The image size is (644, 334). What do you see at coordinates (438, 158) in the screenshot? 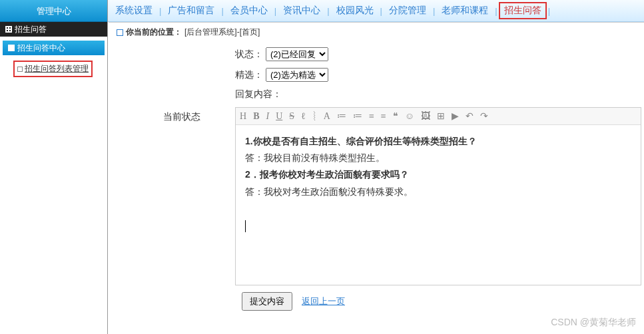
I see `a1: 答：我校目前没有特殊类型招生。` at bounding box center [438, 158].